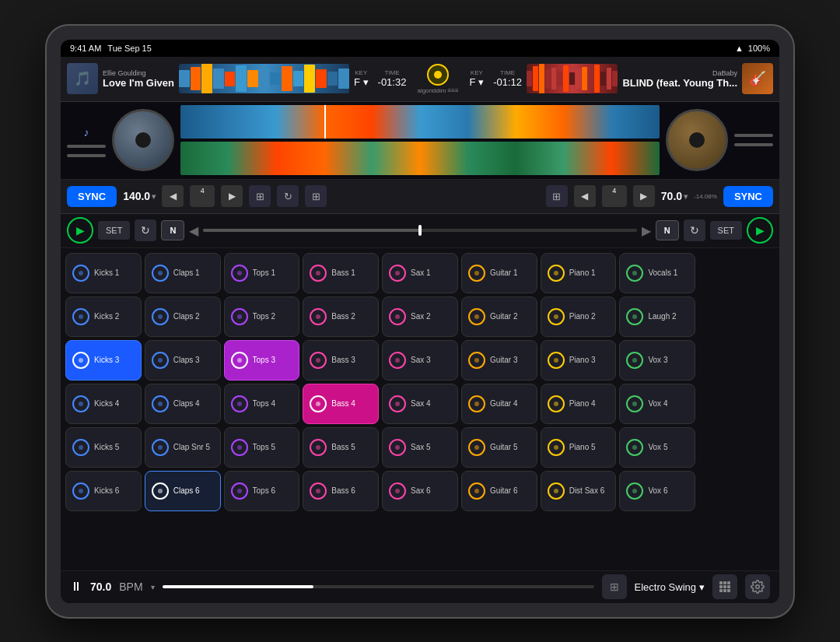 The height and width of the screenshot is (642, 840). Describe the element at coordinates (499, 491) in the screenshot. I see `pad-guitar-6: Guitar 6` at that location.